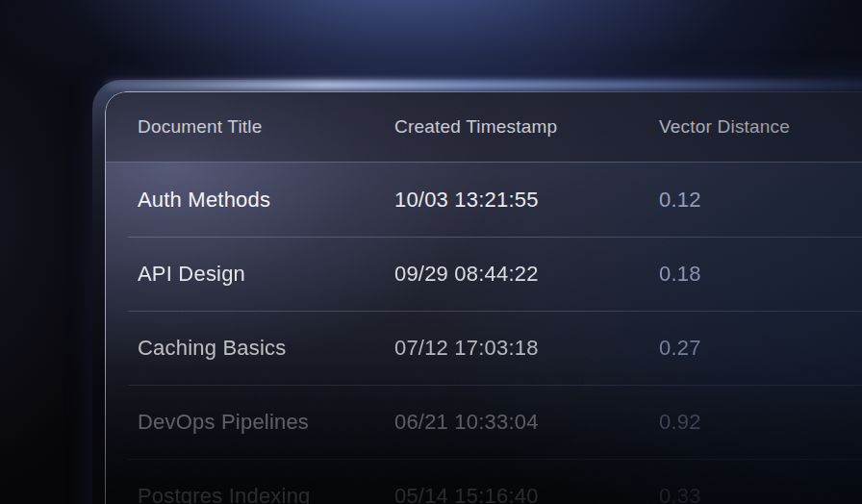 The width and height of the screenshot is (862, 504). I want to click on table-row: Postgres Indexing 05/14 15:16:40 0.33, so click(483, 481).